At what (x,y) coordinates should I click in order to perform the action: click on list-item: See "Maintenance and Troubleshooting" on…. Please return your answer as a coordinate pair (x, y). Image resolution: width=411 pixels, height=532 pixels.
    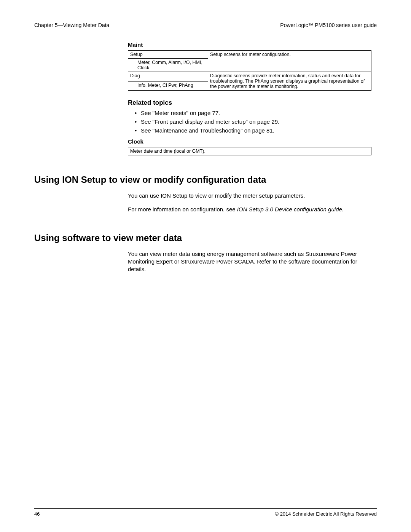
    Looking at the image, I should click on (256, 130).